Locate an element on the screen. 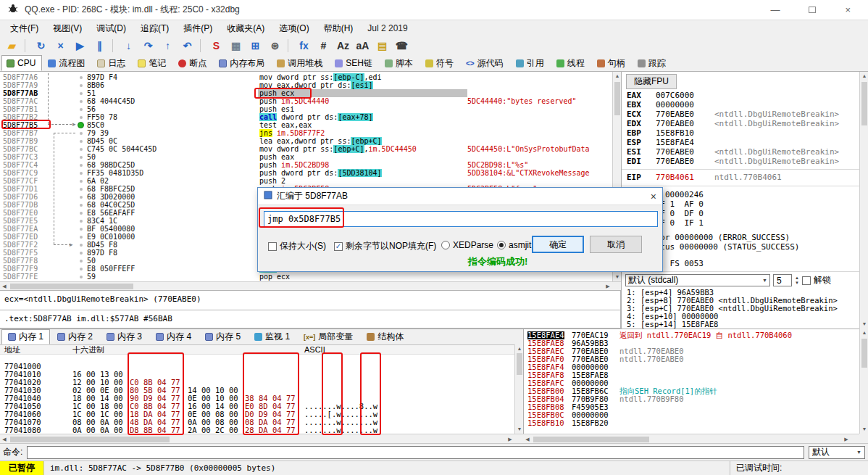  register-row: EBP 15E8FB10 is located at coordinates (740, 133).